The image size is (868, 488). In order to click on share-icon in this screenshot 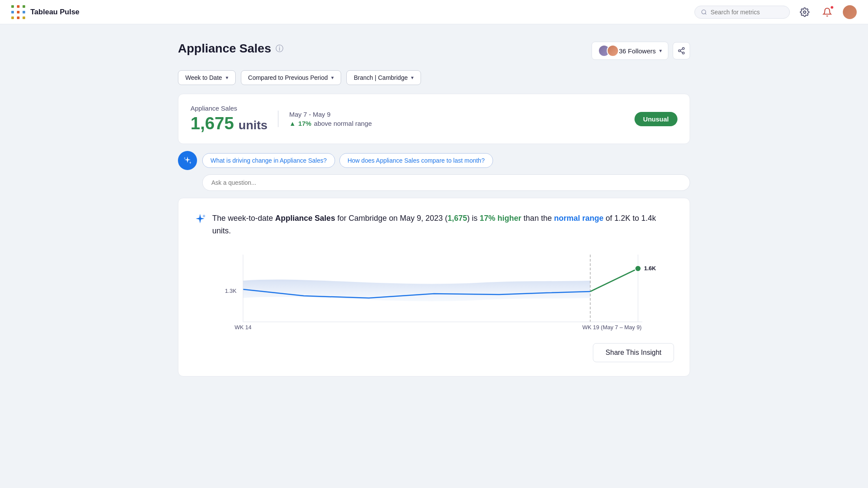, I will do `click(681, 51)`.